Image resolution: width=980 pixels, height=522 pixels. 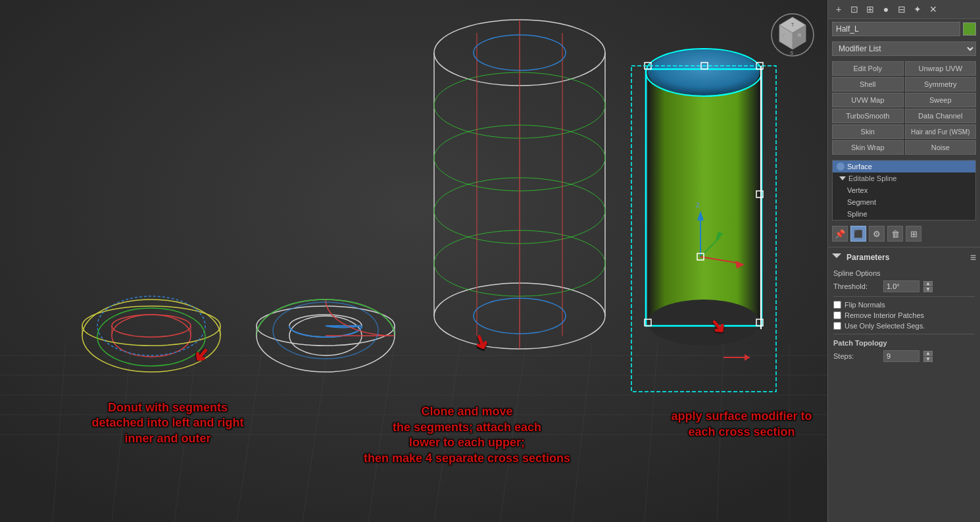 I want to click on remove-interior-checkbox, so click(x=837, y=315).